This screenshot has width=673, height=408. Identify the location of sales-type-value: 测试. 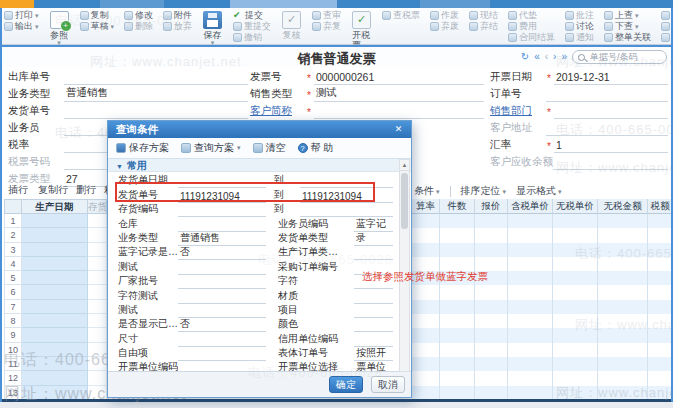
(399, 94).